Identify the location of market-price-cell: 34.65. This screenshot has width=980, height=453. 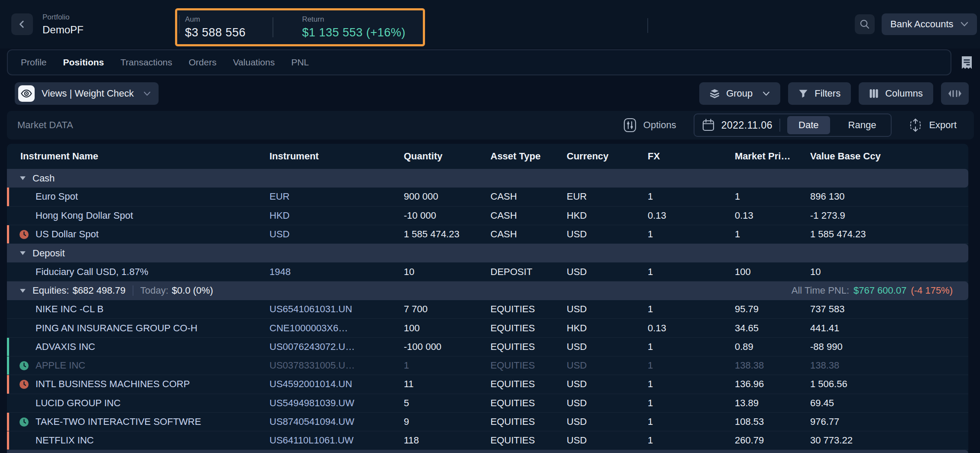
(772, 328).